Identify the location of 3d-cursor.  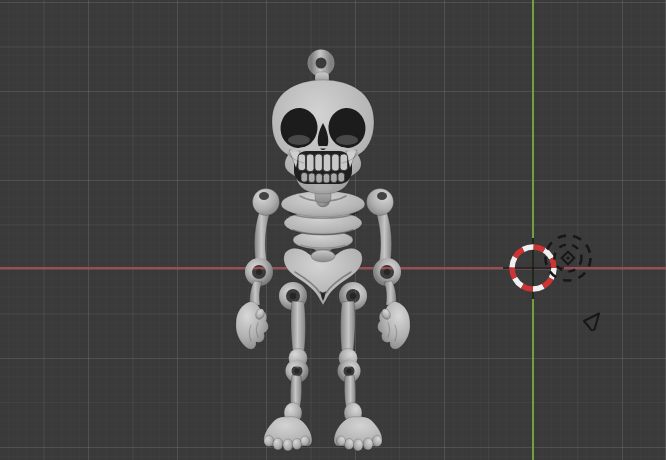
(534, 268).